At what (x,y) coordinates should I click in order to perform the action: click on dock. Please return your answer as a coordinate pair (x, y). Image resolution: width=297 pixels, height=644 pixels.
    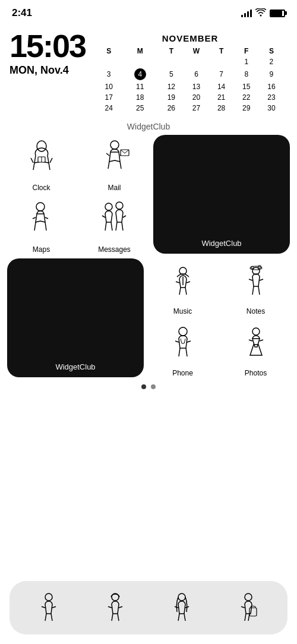
    Looking at the image, I should click on (148, 608).